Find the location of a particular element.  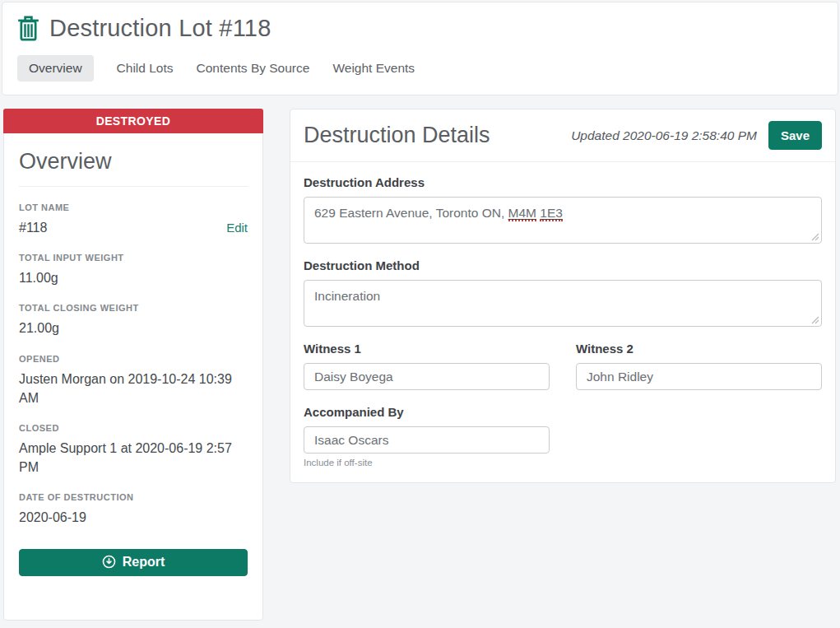

lot-name-field: Lot Name #118 Edit is located at coordinates (133, 220).